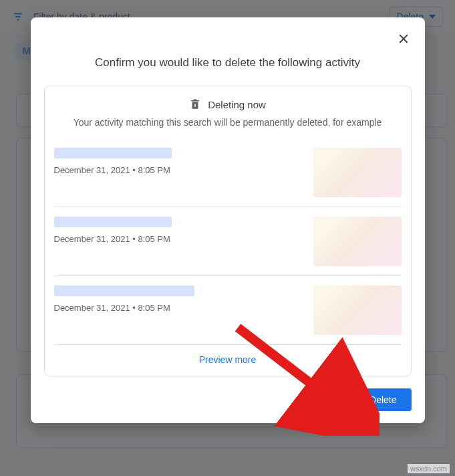 Image resolution: width=455 pixels, height=476 pixels. What do you see at coordinates (195, 104) in the screenshot?
I see `trash-icon` at bounding box center [195, 104].